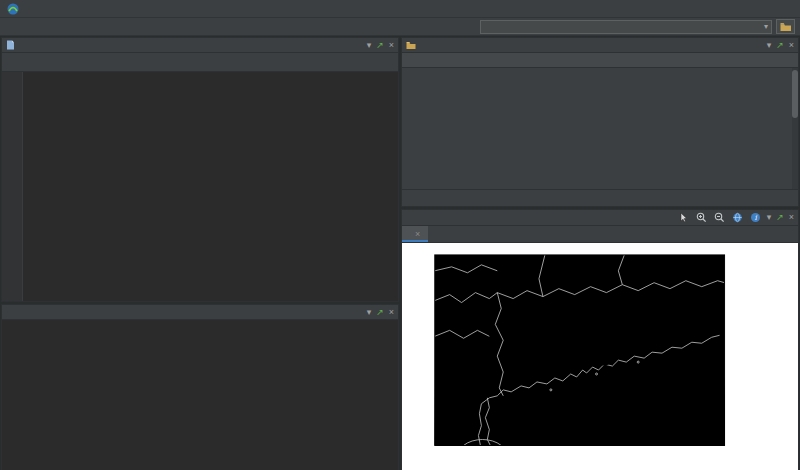 The height and width of the screenshot is (470, 800). What do you see at coordinates (200, 46) in the screenshot?
I see `editor-header: ▾ ↗ ×` at bounding box center [200, 46].